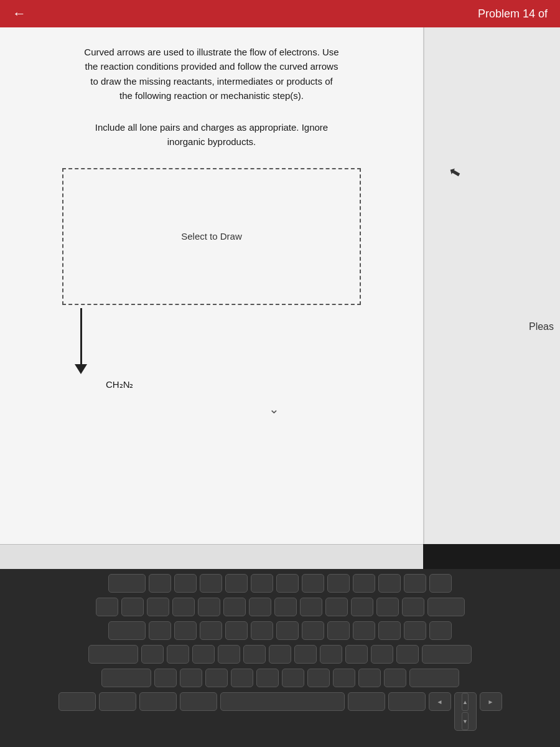  Describe the element at coordinates (198, 702) in the screenshot. I see `key-cmd-left` at that location.